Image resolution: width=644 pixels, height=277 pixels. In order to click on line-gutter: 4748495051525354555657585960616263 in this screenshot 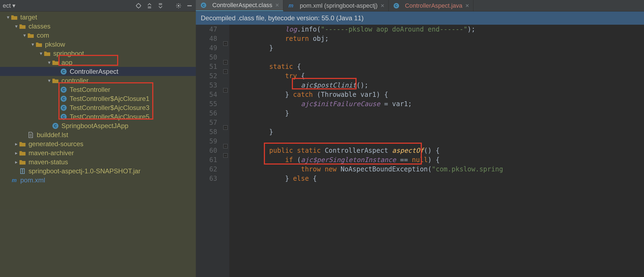, I will do `click(209, 151)`.